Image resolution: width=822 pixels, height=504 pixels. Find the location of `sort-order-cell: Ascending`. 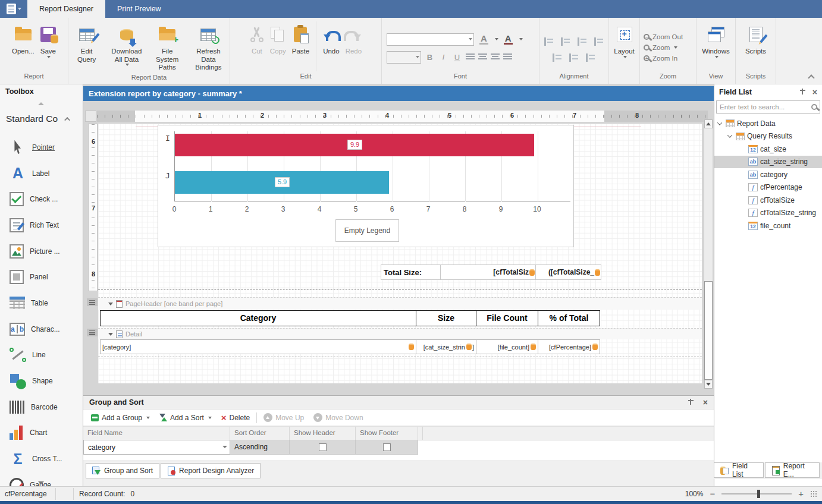

sort-order-cell: Ascending is located at coordinates (260, 447).